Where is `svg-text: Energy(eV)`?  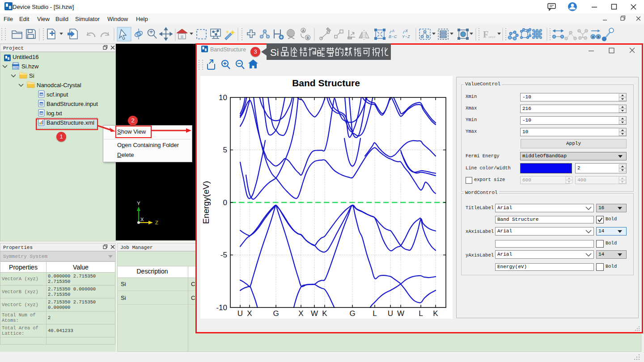
svg-text: Energy(eV) is located at coordinates (206, 202).